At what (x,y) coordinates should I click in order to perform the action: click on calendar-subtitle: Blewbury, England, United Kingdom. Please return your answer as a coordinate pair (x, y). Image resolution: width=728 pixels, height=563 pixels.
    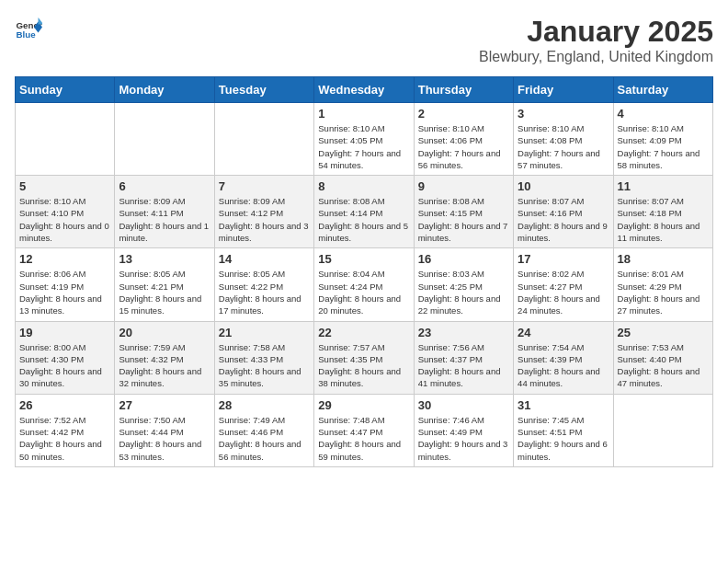
    Looking at the image, I should click on (596, 57).